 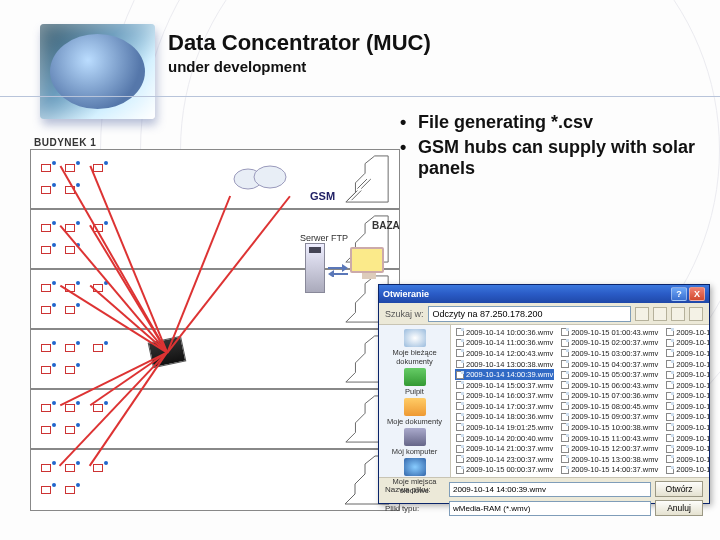 What do you see at coordinates (678, 314) in the screenshot?
I see `newfolder-icon` at bounding box center [678, 314].